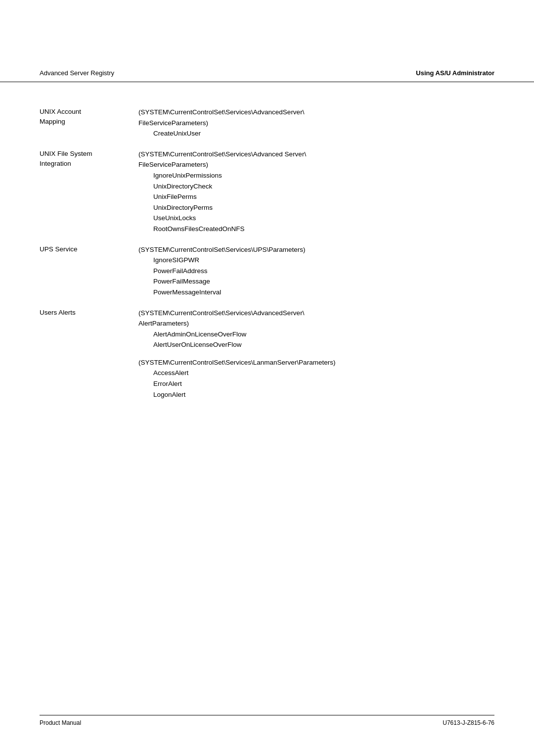 The height and width of the screenshot is (756, 534). What do you see at coordinates (316, 329) in the screenshot?
I see `content-section: (SYSTEM\CurrentControlSet\Services\Advan…` at bounding box center [316, 329].